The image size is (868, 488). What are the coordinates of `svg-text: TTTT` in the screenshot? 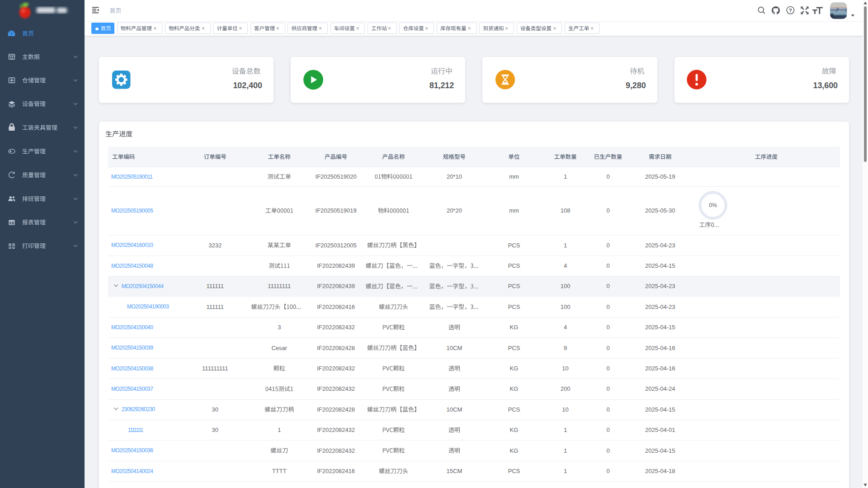 It's located at (279, 471).